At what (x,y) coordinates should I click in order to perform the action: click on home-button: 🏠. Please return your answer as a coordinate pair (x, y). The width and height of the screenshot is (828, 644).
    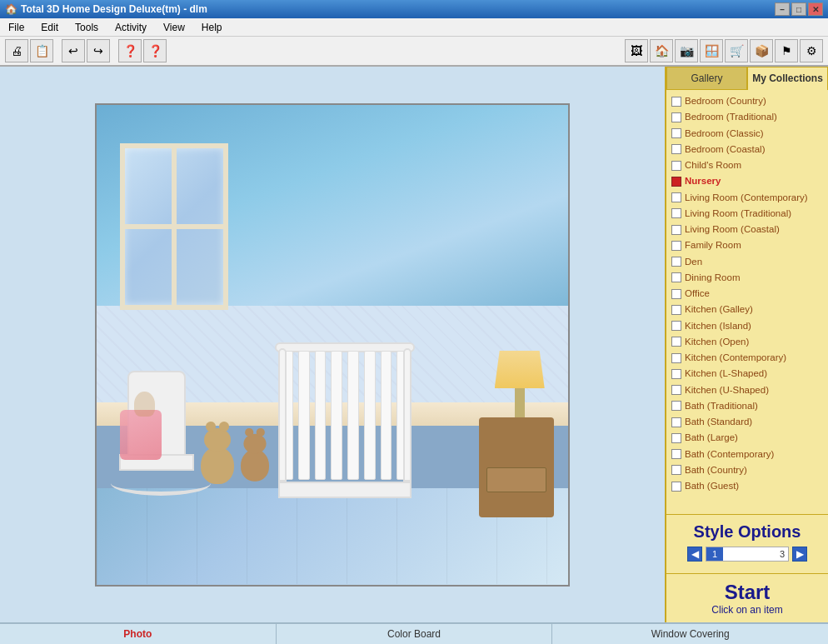
    Looking at the image, I should click on (661, 51).